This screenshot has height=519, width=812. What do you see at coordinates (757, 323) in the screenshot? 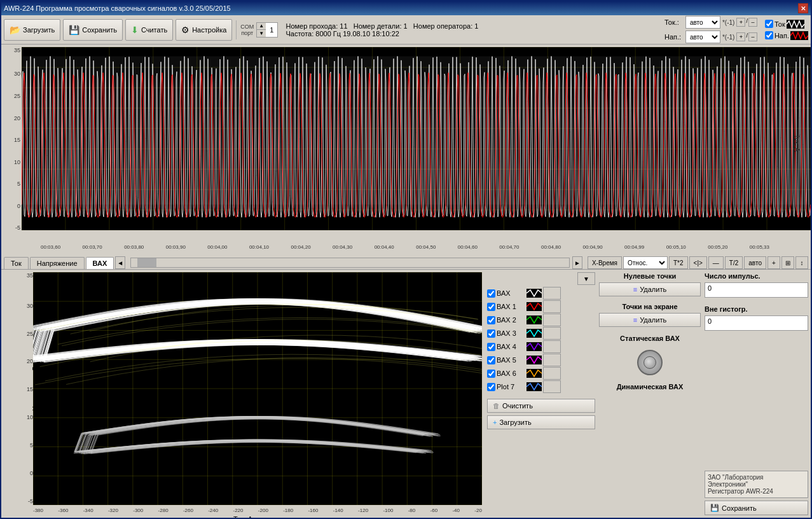
I see `vne-gistogr-value: 0` at bounding box center [757, 323].